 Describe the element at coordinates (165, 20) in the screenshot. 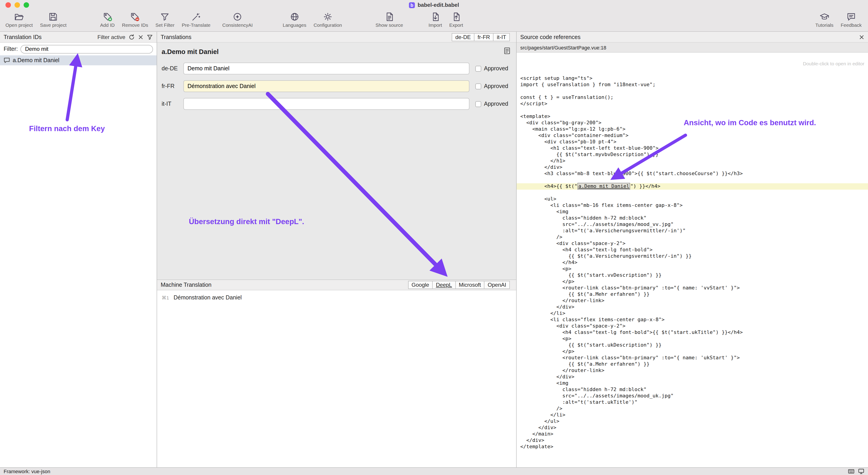

I see `toolbar-set-filter-button: Set Filter` at that location.